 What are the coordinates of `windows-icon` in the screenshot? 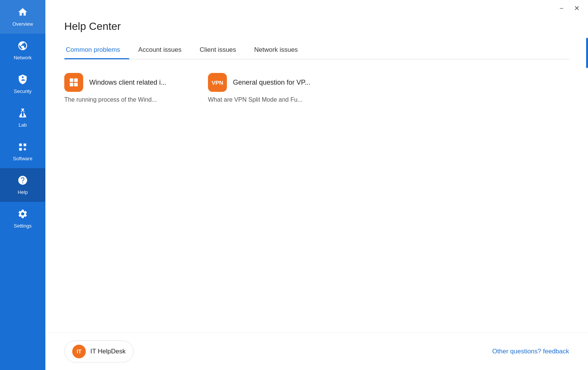 It's located at (74, 82).